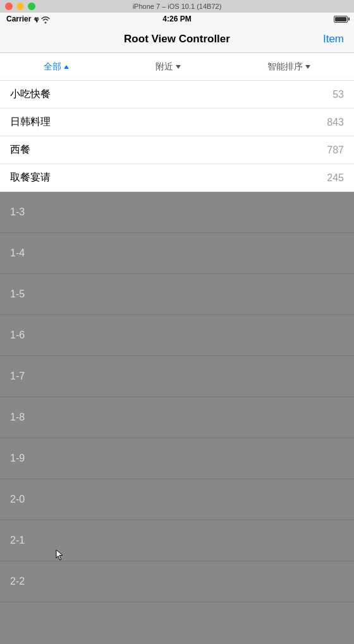 This screenshot has width=354, height=644. What do you see at coordinates (177, 19) in the screenshot?
I see `status-bar: Carrier 𝛗 4:26 PM` at bounding box center [177, 19].